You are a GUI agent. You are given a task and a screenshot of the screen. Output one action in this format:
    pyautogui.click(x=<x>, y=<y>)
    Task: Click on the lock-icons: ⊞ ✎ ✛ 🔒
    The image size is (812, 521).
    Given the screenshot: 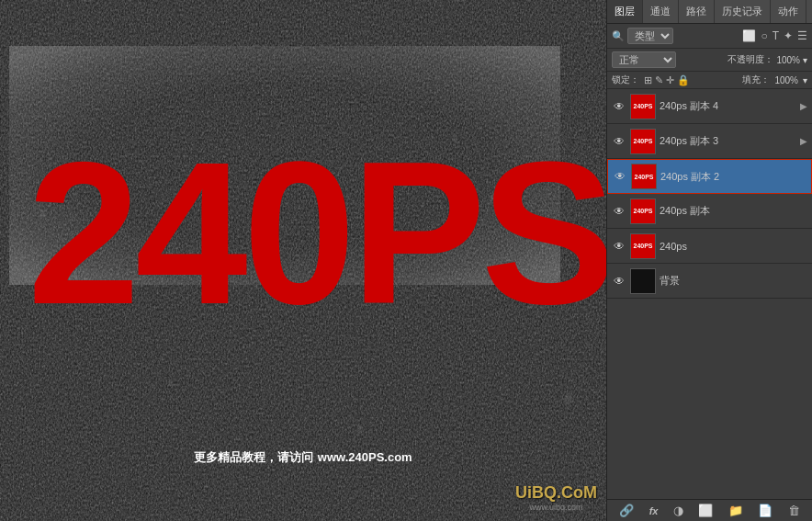 What is the action you would take?
    pyautogui.click(x=667, y=81)
    